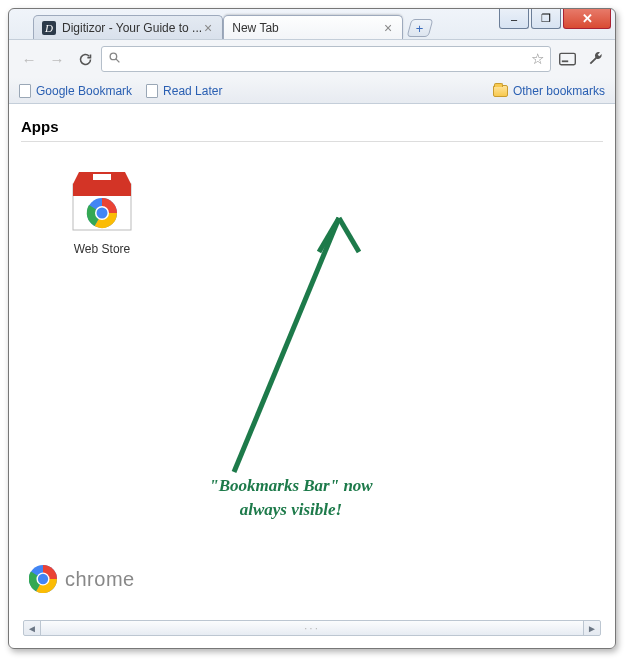  What do you see at coordinates (290, 486) in the screenshot?
I see `annotation-line1: "Bookmarks Bar" now` at bounding box center [290, 486].